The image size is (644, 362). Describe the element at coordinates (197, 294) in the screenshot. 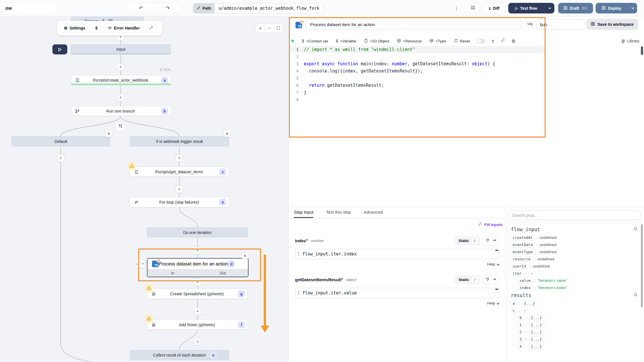

I see `node-create-spreadsheet: Create Spreadsheet (gsheets) g` at that location.